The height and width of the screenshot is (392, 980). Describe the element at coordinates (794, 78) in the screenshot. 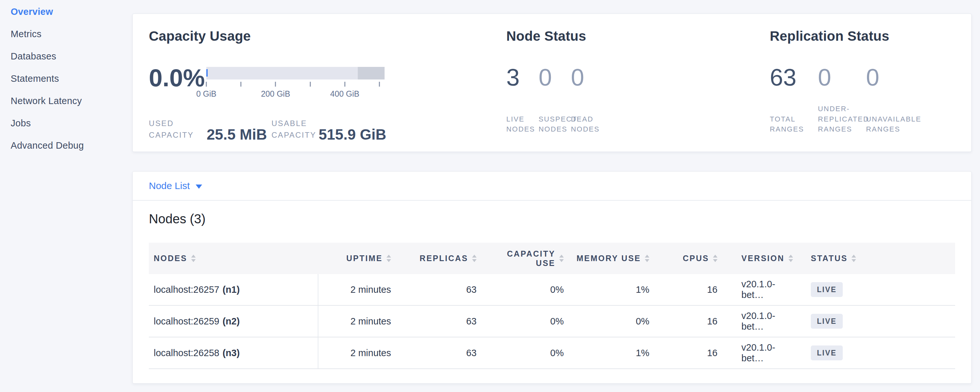

I see `total-ranges-value: 63` at that location.